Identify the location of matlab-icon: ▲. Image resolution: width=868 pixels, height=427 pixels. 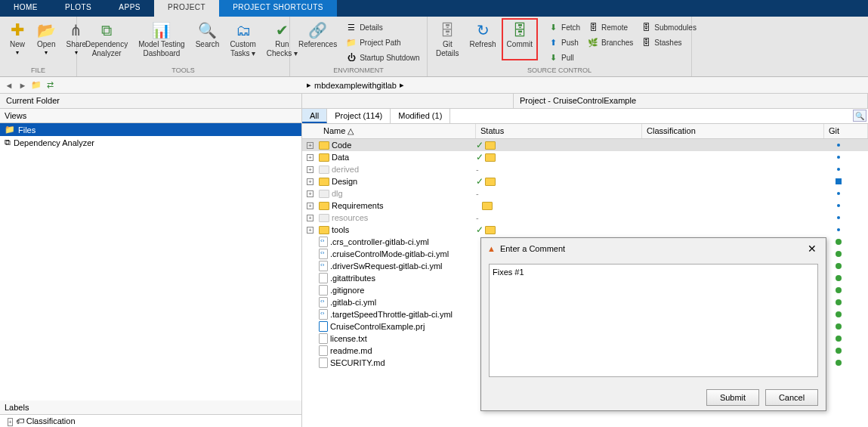
(491, 249).